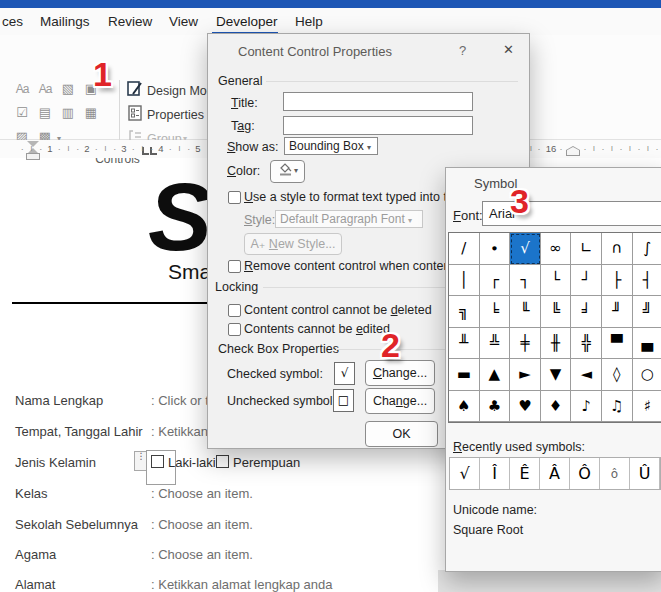 The image size is (661, 592). What do you see at coordinates (647, 407) in the screenshot?
I see `symbol-cell: ♯` at bounding box center [647, 407].